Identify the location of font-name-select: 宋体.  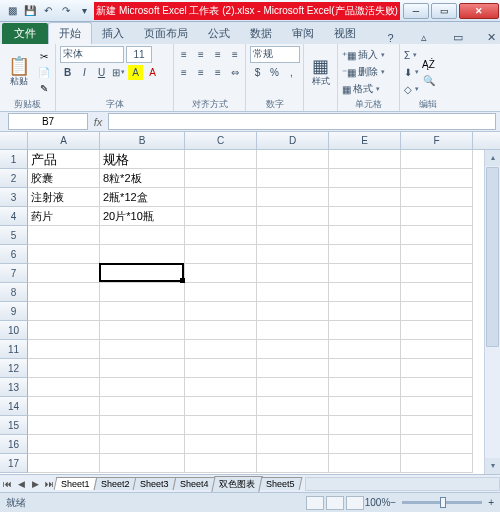
(92, 54).